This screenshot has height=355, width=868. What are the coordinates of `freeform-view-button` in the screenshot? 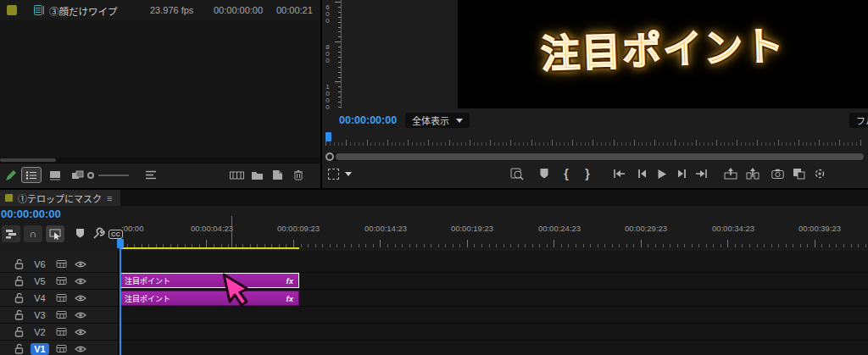 It's located at (78, 175).